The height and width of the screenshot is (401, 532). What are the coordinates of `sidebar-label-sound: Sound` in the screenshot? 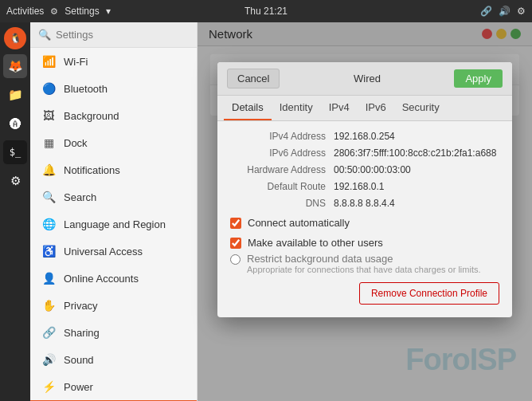 It's located at (124, 360).